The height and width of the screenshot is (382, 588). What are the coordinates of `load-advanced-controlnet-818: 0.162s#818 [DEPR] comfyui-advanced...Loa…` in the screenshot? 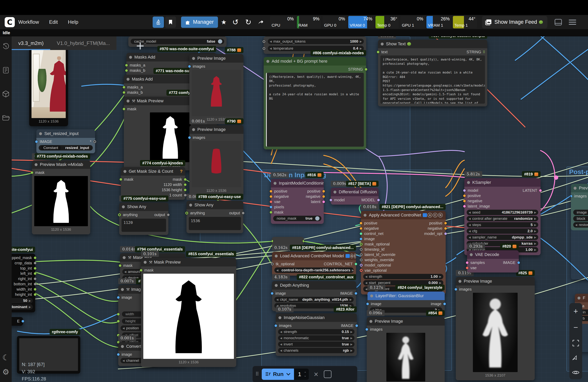 It's located at (314, 264).